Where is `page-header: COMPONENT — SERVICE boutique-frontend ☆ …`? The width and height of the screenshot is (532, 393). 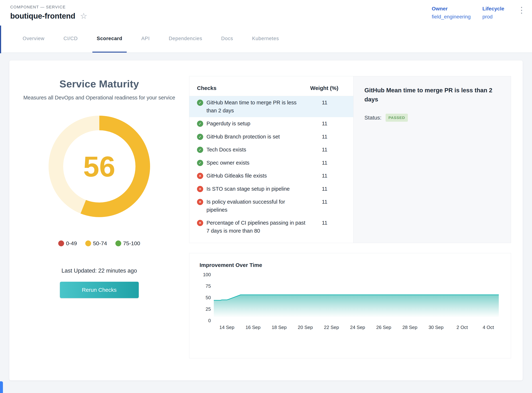
page-header: COMPONENT — SERVICE boutique-frontend ☆ … is located at coordinates (266, 13).